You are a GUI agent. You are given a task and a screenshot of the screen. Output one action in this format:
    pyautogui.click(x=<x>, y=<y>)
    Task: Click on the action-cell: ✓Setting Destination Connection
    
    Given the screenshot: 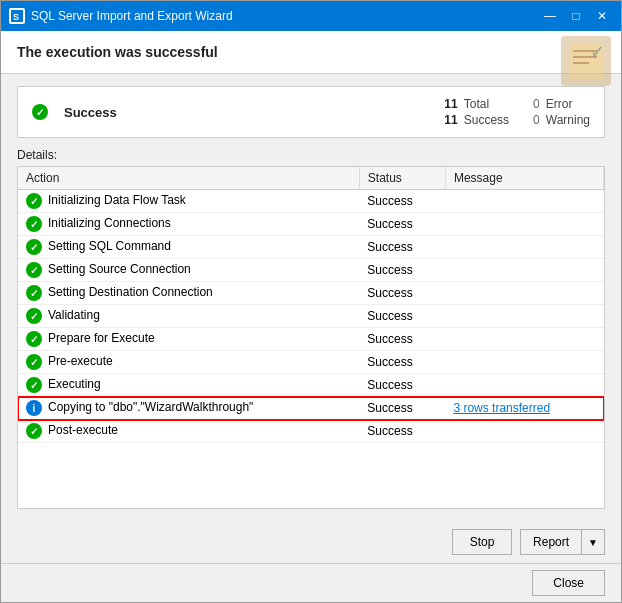 What is the action you would take?
    pyautogui.click(x=188, y=294)
    